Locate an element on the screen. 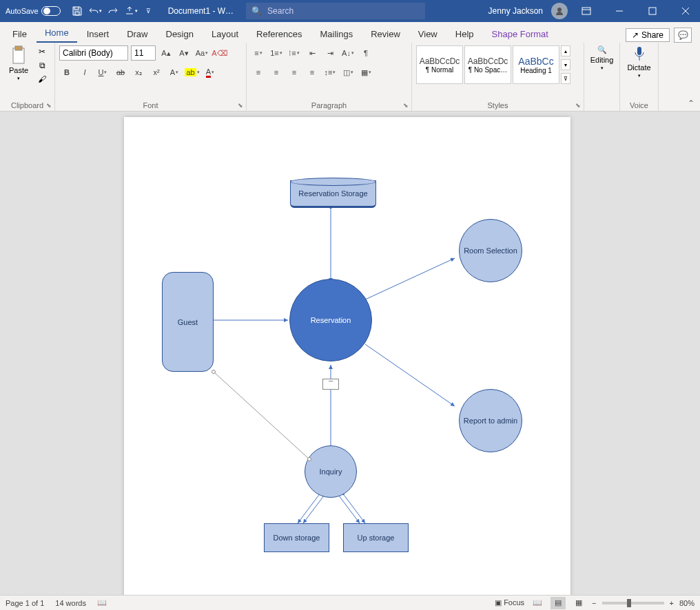 This screenshot has height=610, width=700. subscript-icon: x₂ is located at coordinates (138, 72).